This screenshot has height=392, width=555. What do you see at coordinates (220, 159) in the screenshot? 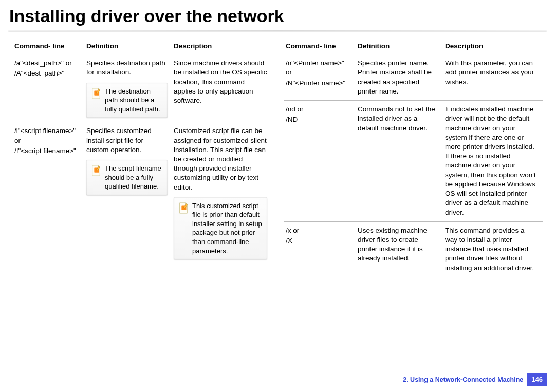
I see `desc-text: Customized script file can be assigned f…` at bounding box center [220, 159].